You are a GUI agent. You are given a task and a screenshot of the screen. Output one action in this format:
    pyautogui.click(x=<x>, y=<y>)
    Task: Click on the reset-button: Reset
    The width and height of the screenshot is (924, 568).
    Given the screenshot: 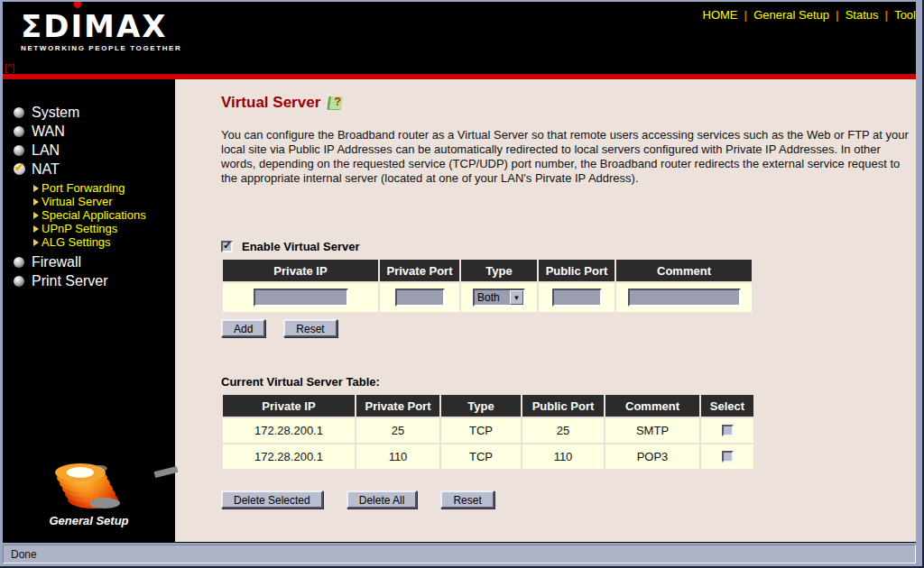 What is the action you would take?
    pyautogui.click(x=310, y=328)
    